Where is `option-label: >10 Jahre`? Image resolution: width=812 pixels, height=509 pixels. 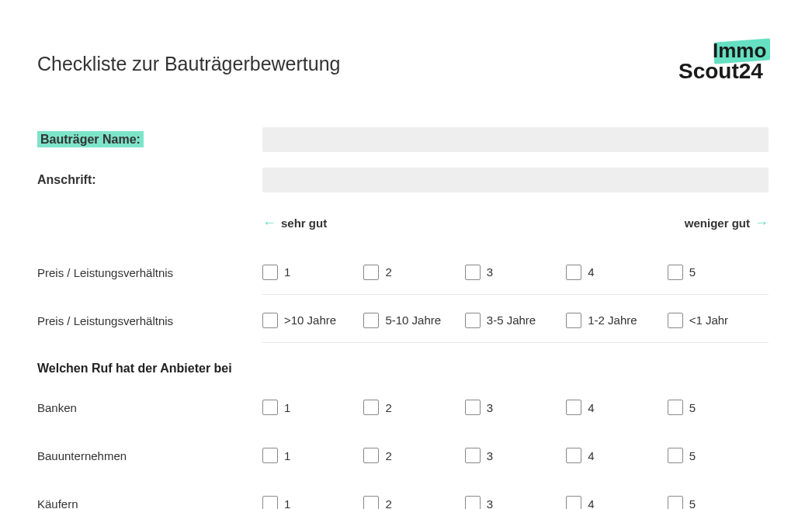
option-label: >10 Jahre is located at coordinates (311, 320).